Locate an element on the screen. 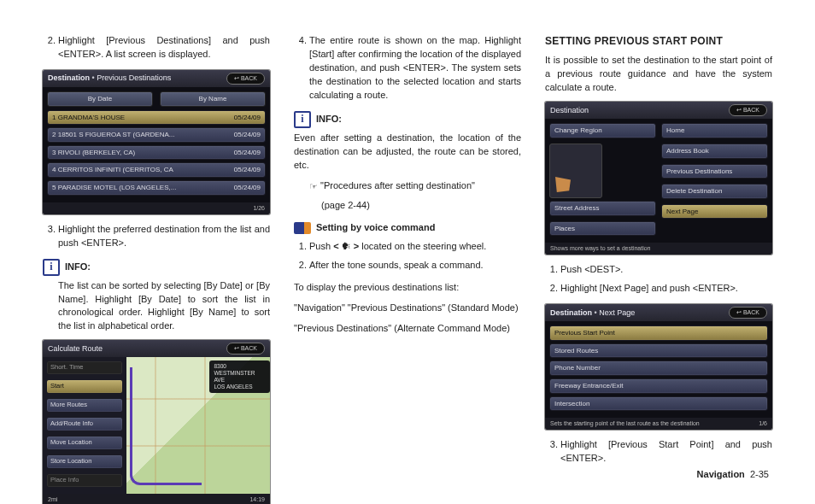 The image size is (815, 504). steps-list-a: Highlight [Previous Destinations] and pu… is located at coordinates (156, 48).